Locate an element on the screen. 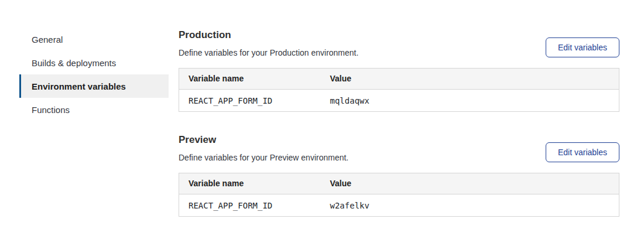  sidebar-item-functions: Functions is located at coordinates (94, 110).